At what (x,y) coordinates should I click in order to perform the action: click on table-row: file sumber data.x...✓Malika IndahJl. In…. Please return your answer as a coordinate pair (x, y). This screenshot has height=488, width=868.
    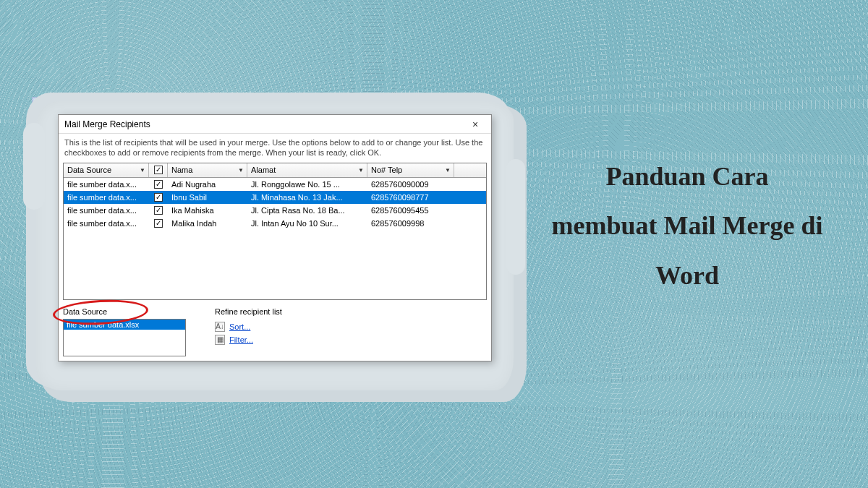
    Looking at the image, I should click on (275, 223).